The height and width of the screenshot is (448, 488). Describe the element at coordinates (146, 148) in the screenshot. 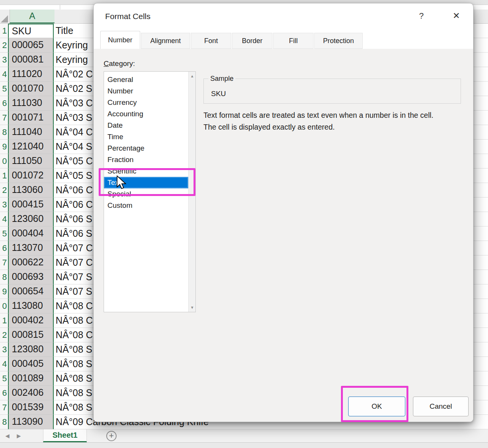

I see `category-option-percentage: Percentage` at that location.